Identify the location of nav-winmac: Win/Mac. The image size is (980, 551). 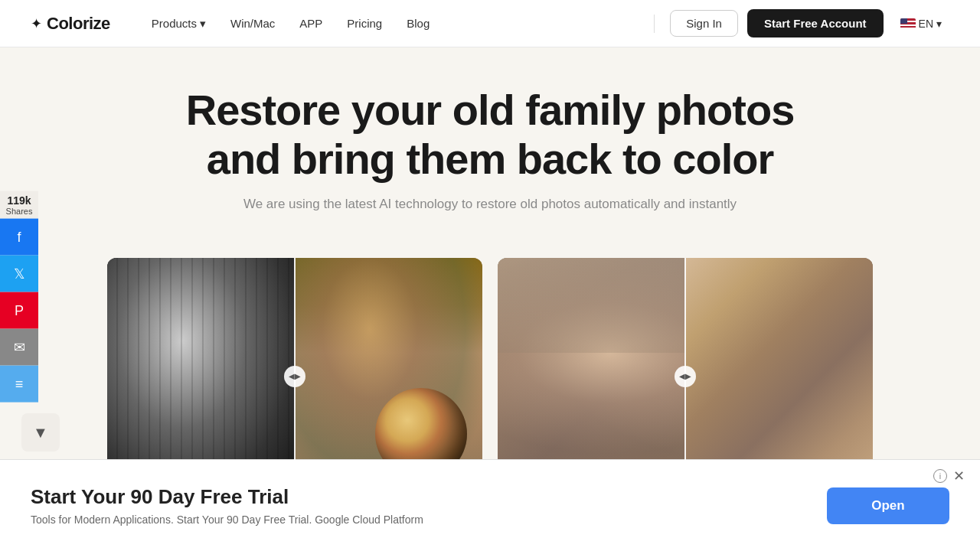
(253, 23).